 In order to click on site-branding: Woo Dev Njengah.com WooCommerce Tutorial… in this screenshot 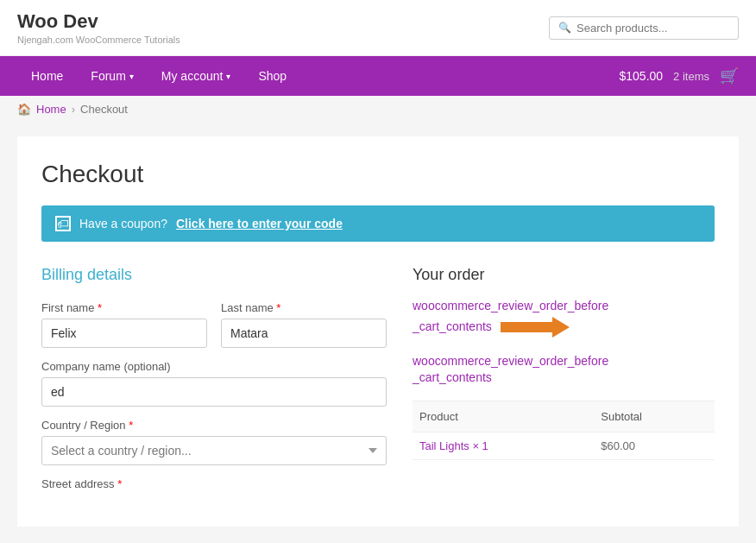, I will do `click(98, 28)`.